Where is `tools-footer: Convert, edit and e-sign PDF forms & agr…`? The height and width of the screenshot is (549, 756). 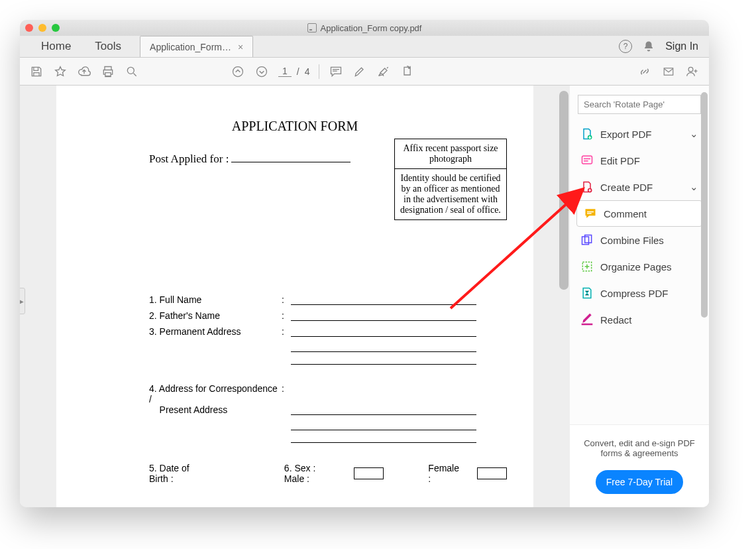
tools-footer: Convert, edit and e-sign PDF forms & agr… is located at coordinates (639, 465).